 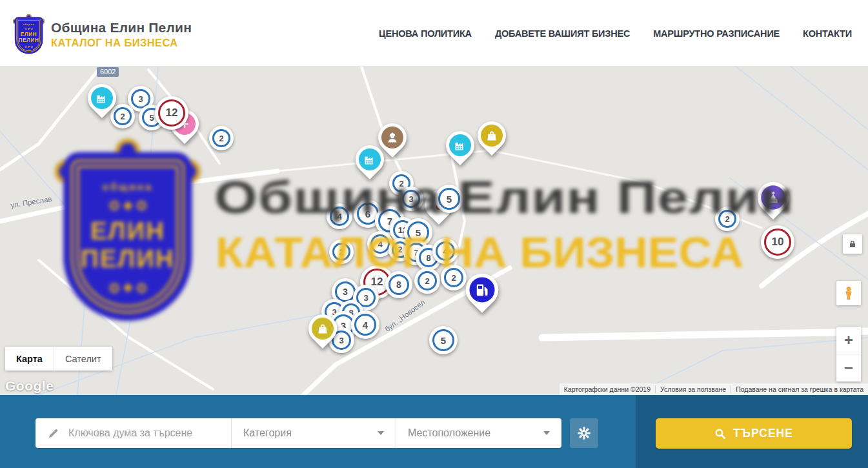 I want to click on report-map-error-link: Подаване на сигнал за грешка в картата, so click(x=799, y=389).